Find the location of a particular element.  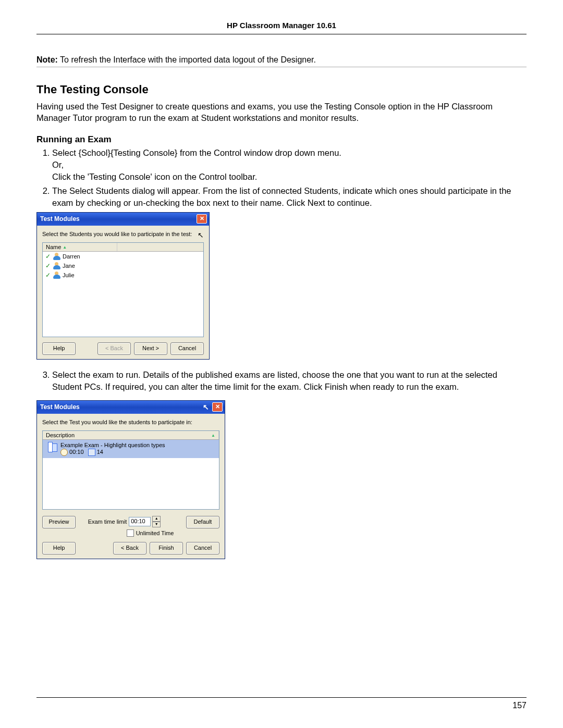

dialog2-title: Test Modules is located at coordinates (60, 407).